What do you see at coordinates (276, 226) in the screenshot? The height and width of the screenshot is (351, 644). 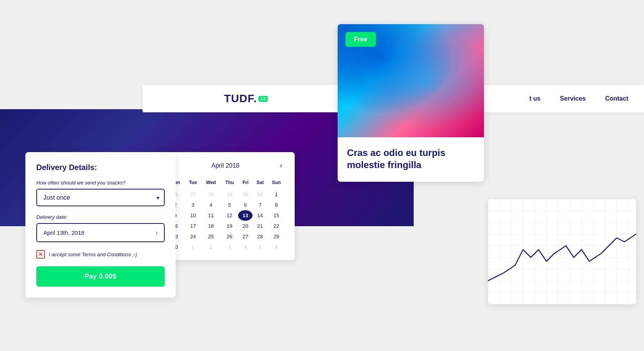 I see `calendar-day: 22` at bounding box center [276, 226].